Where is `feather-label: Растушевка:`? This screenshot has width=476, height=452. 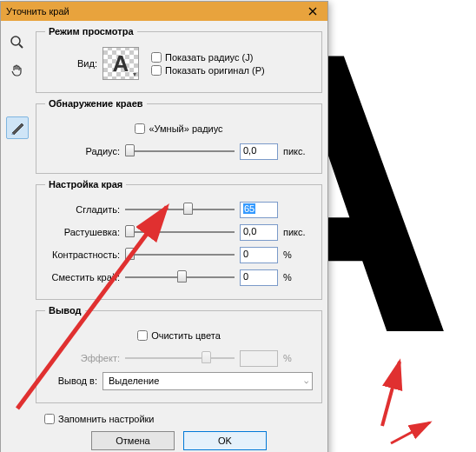
feather-label: Растушевка: is located at coordinates (83, 232).